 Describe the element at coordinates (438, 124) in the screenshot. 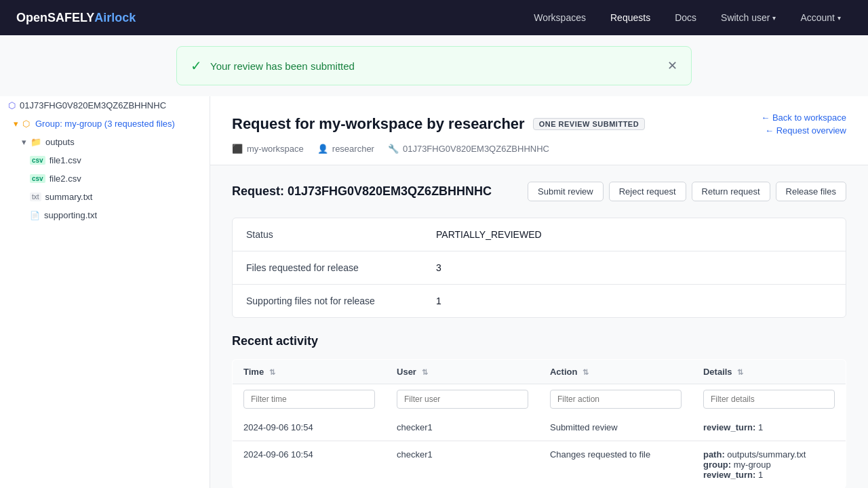

I see `page-title: Request for my-workspace by researcher O…` at that location.